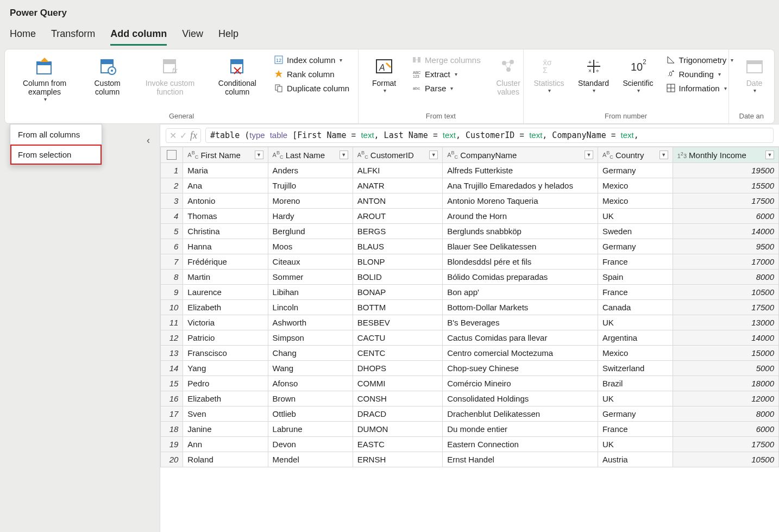 The width and height of the screenshot is (779, 532). I want to click on standard-button: +−×÷ Standard▾, so click(594, 75).